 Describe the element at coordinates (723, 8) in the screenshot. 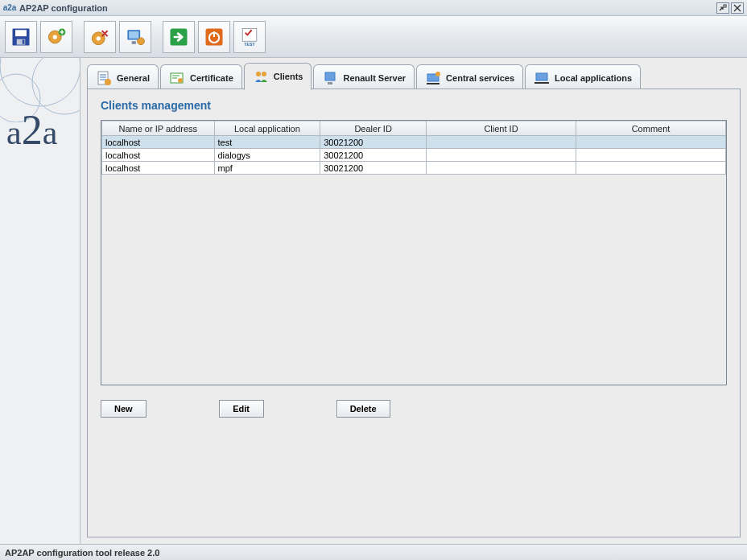

I see `restore-icon` at that location.